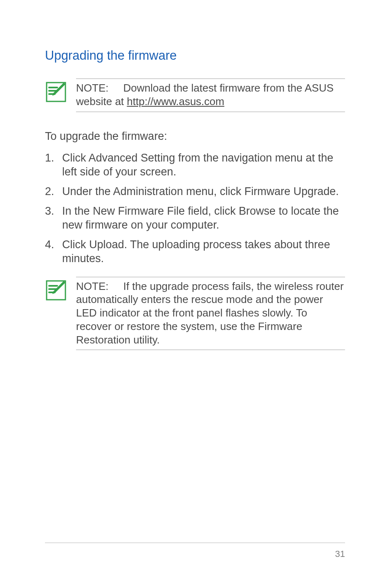 The height and width of the screenshot is (588, 390). I want to click on step-item: In the New Firmware File field, click Br…, so click(195, 218).